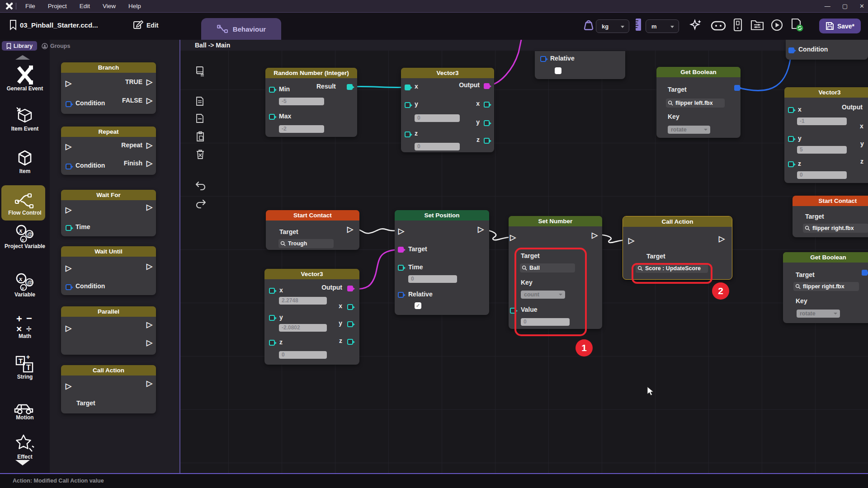 This screenshot has width=868, height=488. What do you see at coordinates (822, 150) in the screenshot?
I see `y-value-field: 5` at bounding box center [822, 150].